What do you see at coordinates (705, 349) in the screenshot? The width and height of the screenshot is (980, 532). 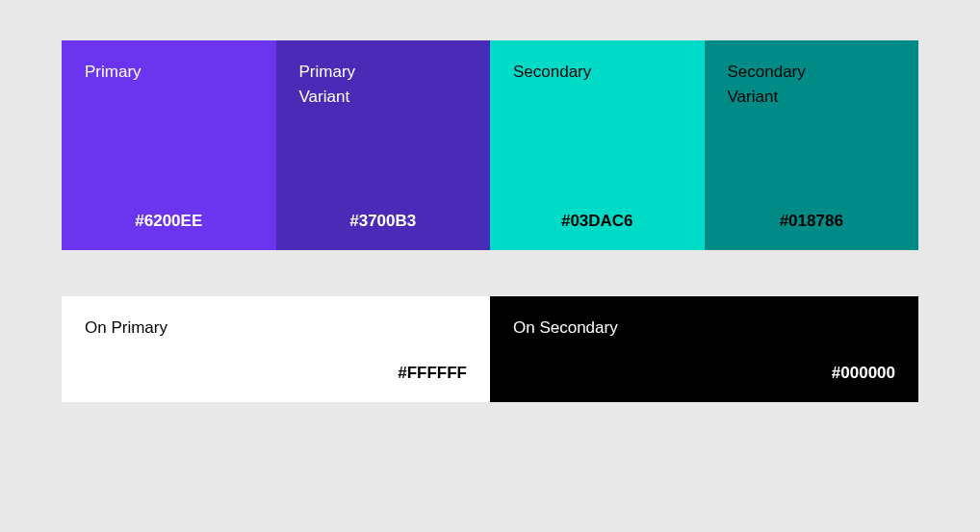 I see `swatch-on-secondary: On Secondary #000000` at bounding box center [705, 349].